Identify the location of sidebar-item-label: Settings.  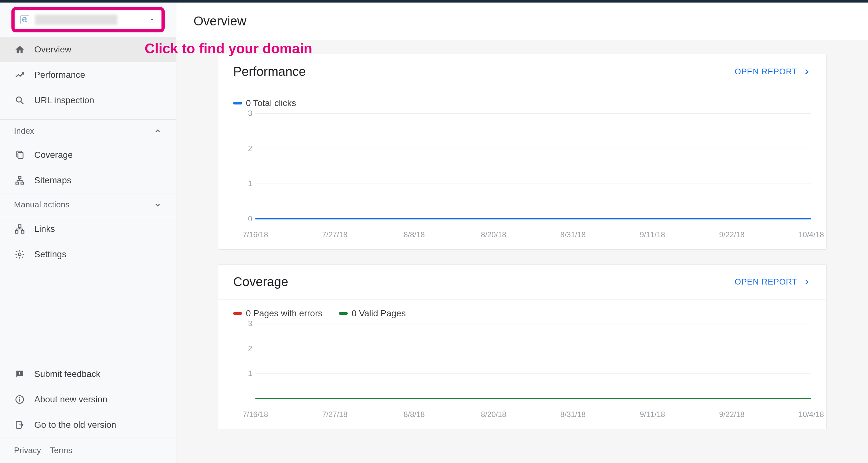
(51, 254).